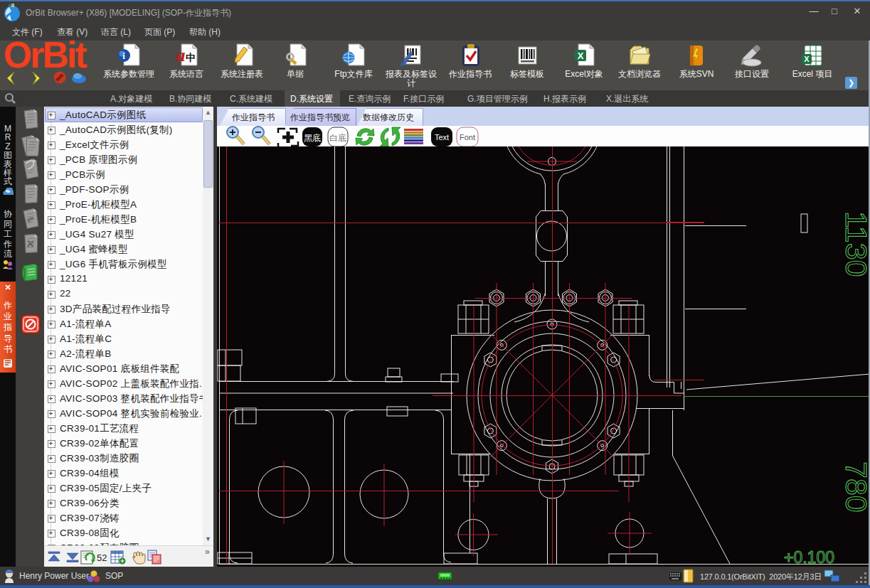  Describe the element at coordinates (124, 55) in the screenshot. I see `svg-text: i` at that location.